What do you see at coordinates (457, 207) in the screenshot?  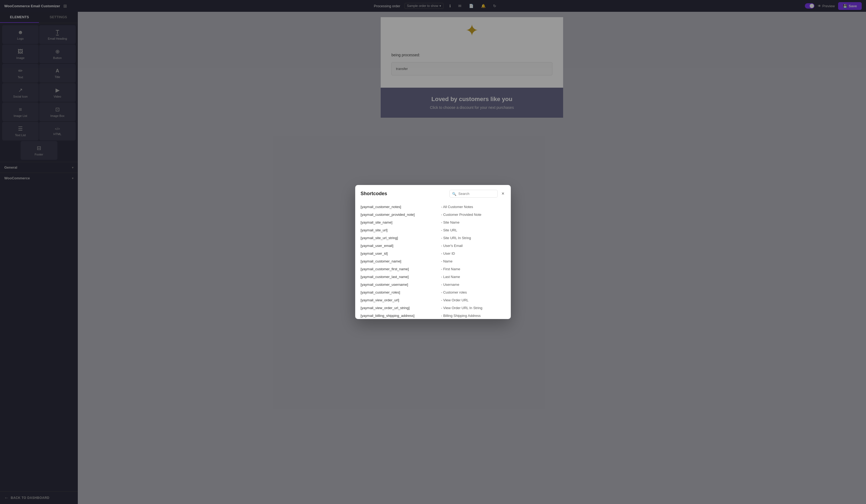 I see `shortcode-desc: - All Customer Notes` at bounding box center [457, 207].